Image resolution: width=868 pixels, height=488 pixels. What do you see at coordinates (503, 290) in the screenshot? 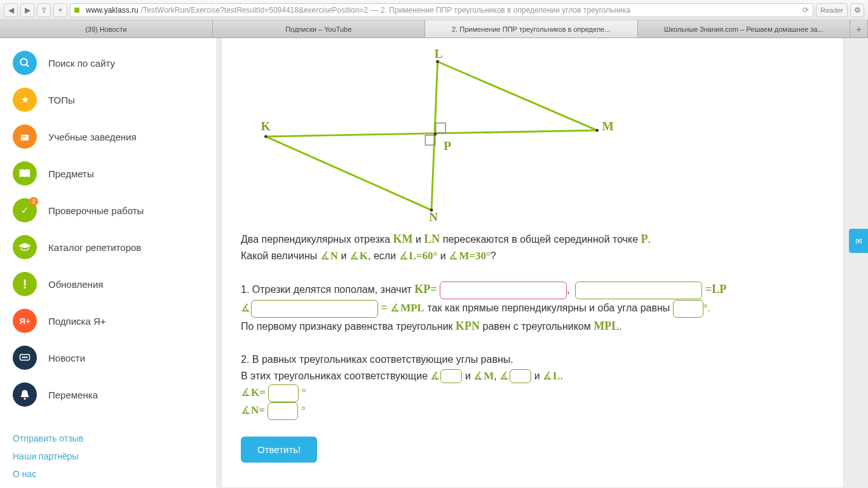
I see `input-kp` at bounding box center [503, 290].